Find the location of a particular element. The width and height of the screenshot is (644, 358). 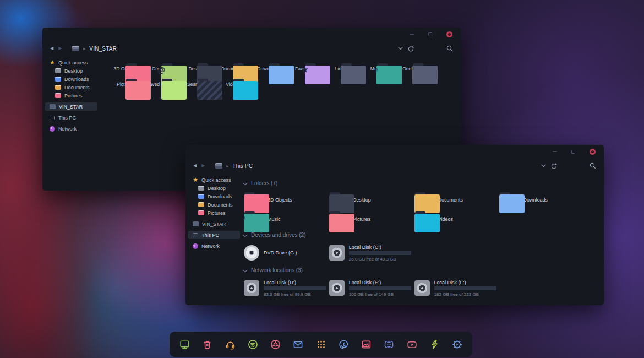

drive-tile-local-disk-d-: Local Disk (D:)83.3 GB free of 99.9 GB is located at coordinates (286, 288).